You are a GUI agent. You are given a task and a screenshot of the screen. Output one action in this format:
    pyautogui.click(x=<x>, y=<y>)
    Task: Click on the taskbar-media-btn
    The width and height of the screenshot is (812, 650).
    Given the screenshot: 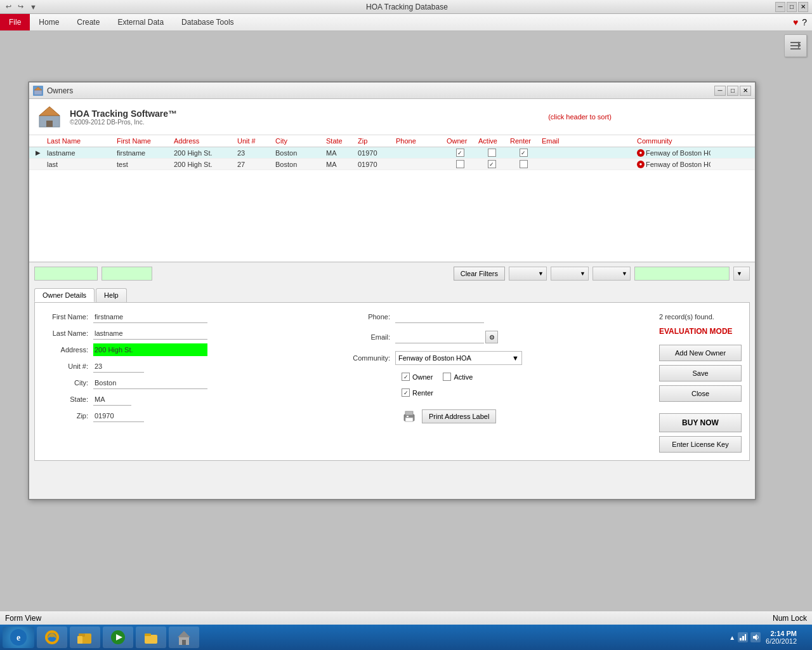 What is the action you would take?
    pyautogui.click(x=118, y=637)
    